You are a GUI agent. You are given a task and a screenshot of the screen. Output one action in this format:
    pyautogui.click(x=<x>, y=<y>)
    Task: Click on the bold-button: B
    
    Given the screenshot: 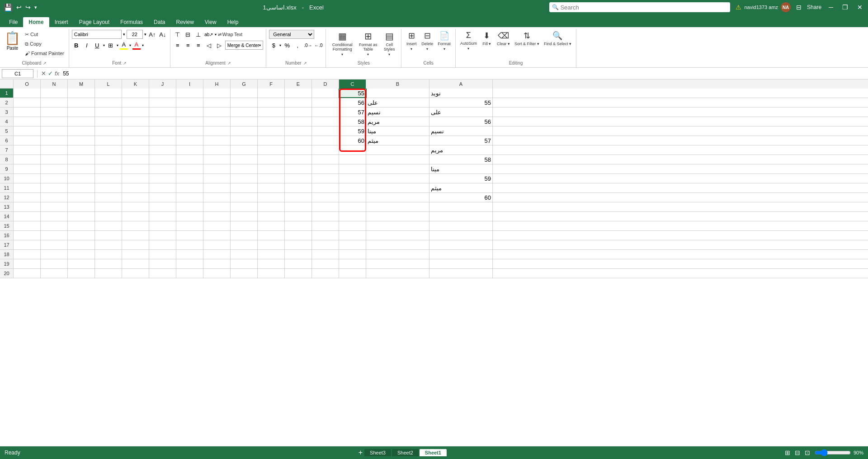 What is the action you would take?
    pyautogui.click(x=76, y=45)
    